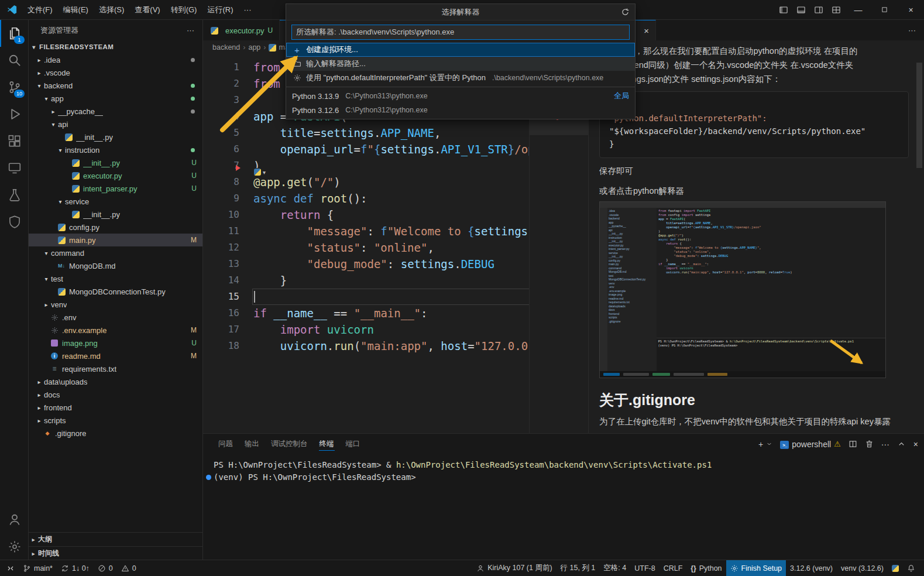  I want to click on maximize-button, so click(885, 9).